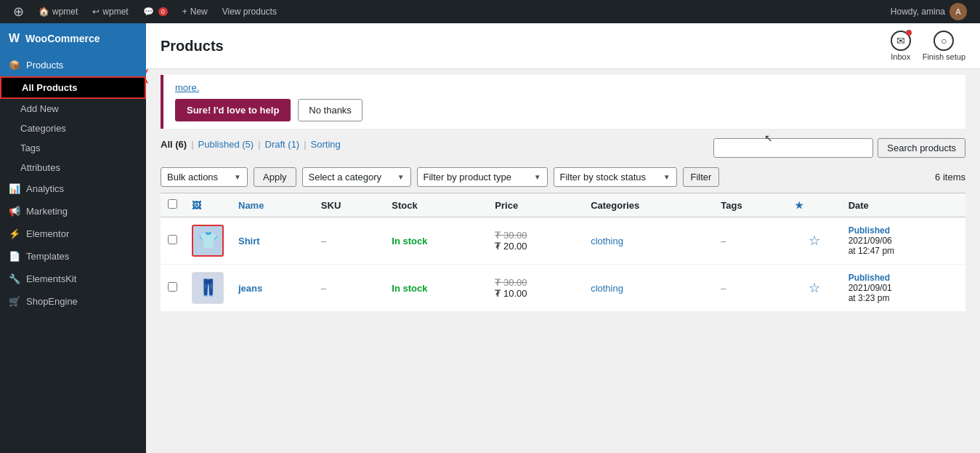  What do you see at coordinates (163, 12) in the screenshot?
I see `comment-count: 0` at bounding box center [163, 12].